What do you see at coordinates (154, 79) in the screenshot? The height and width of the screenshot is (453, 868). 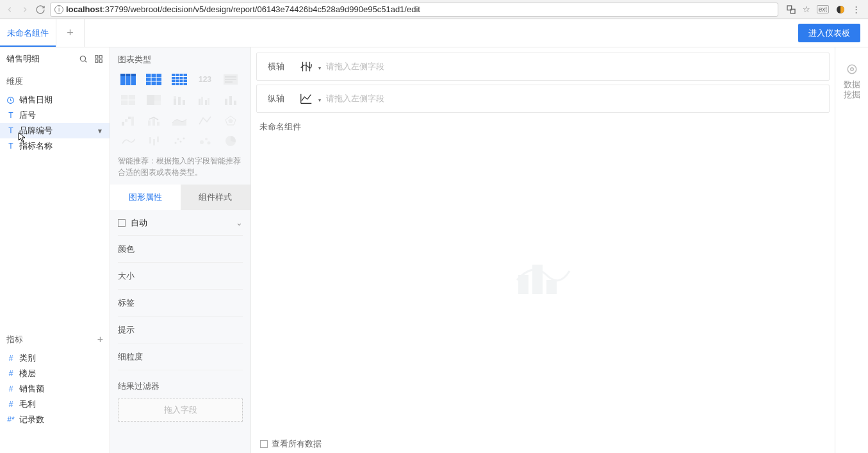 I see `chart-type-cross-table-icon` at bounding box center [154, 79].